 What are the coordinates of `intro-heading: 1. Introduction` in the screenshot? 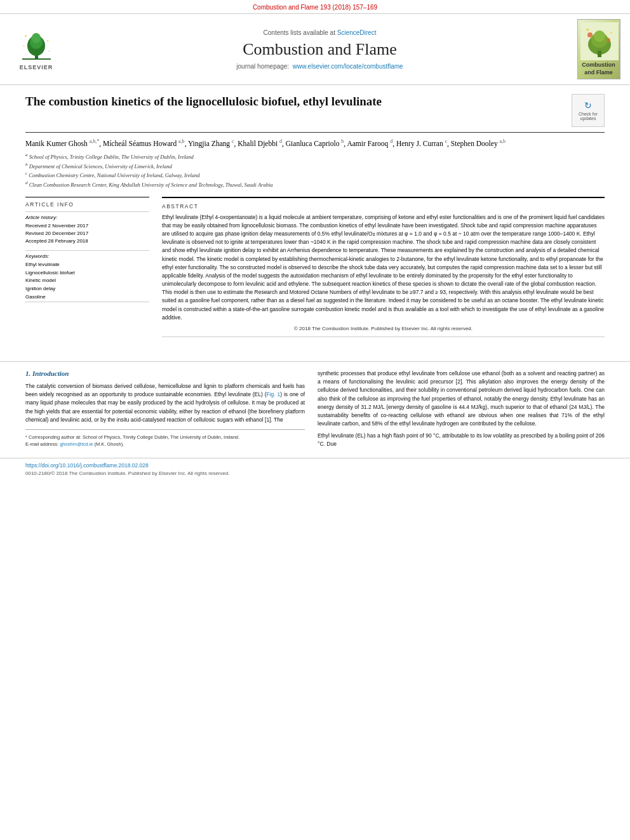 It's located at (165, 373).